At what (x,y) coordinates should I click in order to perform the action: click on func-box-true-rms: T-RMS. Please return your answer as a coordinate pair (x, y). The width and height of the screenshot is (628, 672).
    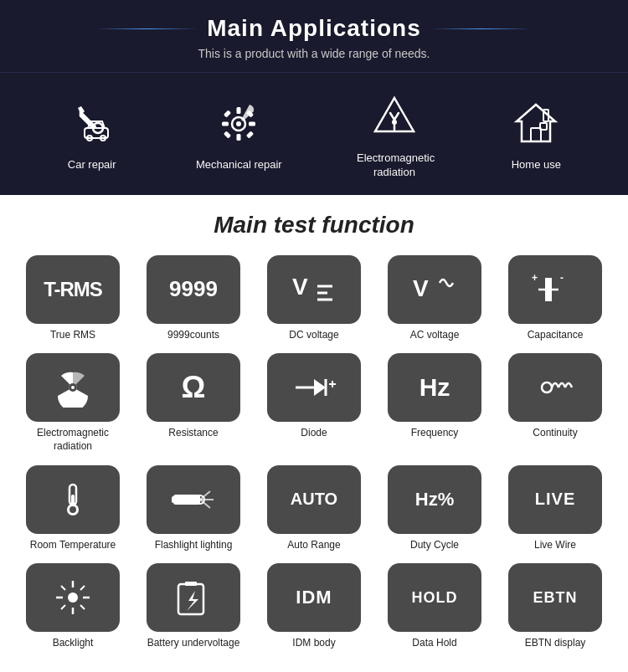
    Looking at the image, I should click on (73, 290).